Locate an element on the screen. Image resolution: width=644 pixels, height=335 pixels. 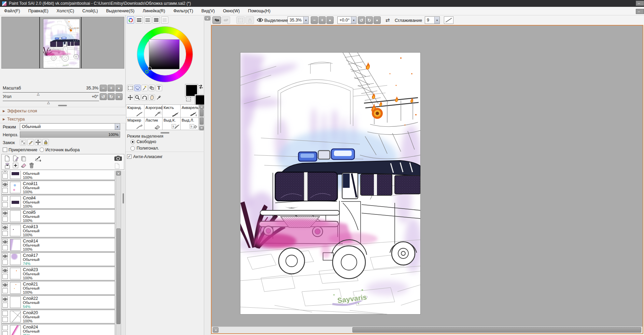
layer-row: Слой22Обычный54% is located at coordinates (58, 302).